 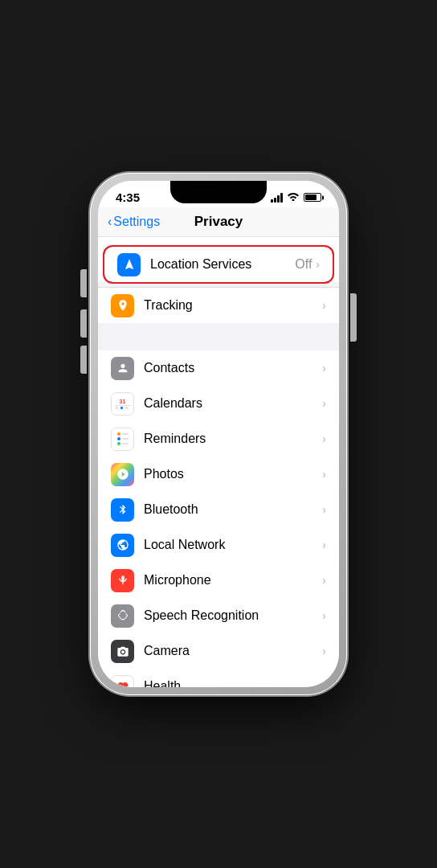 What do you see at coordinates (233, 545) in the screenshot?
I see `local-network-label: Local Network` at bounding box center [233, 545].